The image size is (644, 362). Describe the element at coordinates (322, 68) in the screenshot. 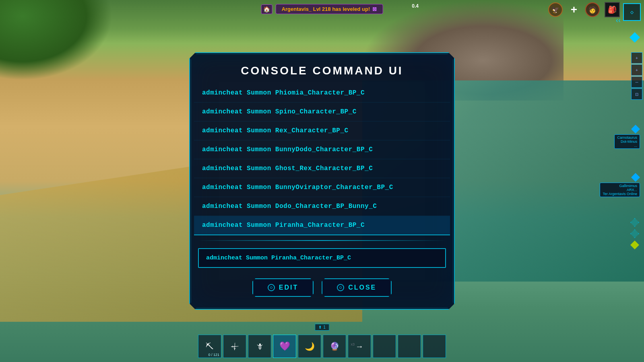

I see `dialog-title-bar: CONSOLE COMMAND UI` at that location.